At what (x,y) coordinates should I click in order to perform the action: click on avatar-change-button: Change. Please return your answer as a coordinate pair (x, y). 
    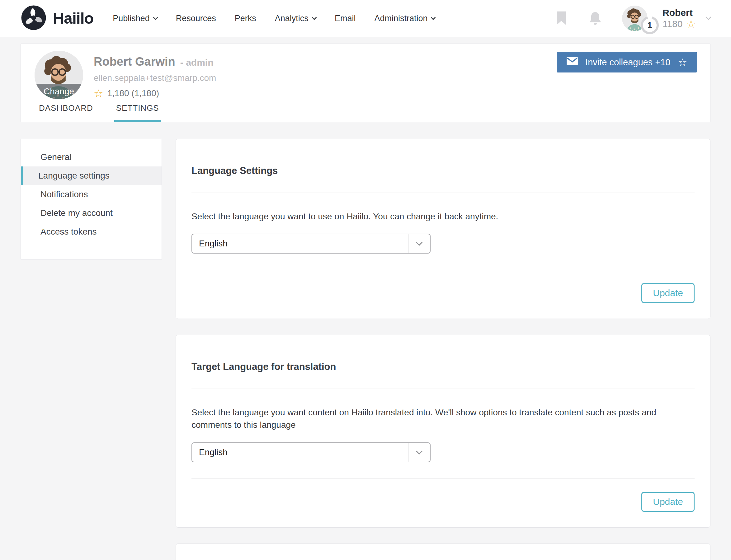
    Looking at the image, I should click on (59, 91).